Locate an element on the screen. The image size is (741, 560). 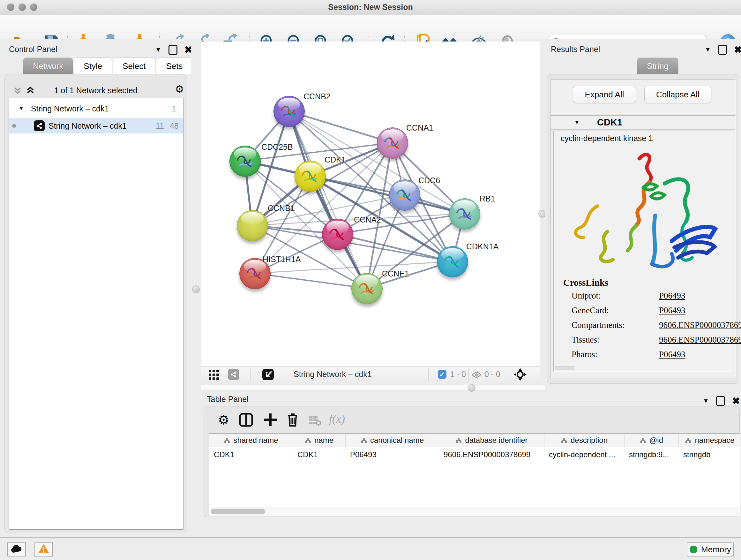
tab-string: String is located at coordinates (658, 66).